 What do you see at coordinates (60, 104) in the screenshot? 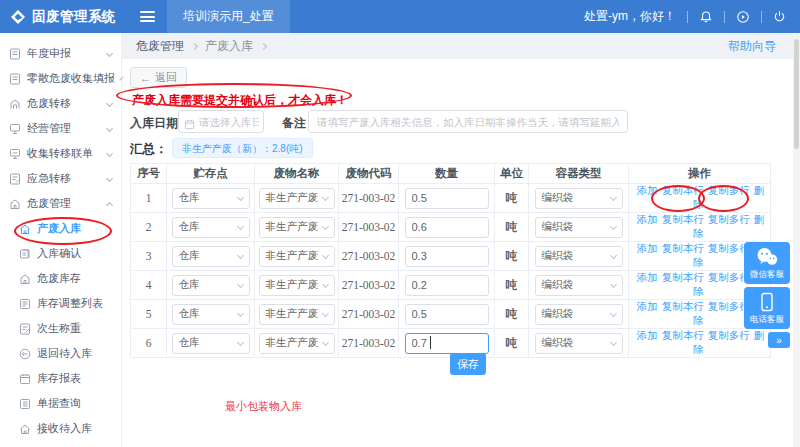
I see `sidebar-item-waste-transfer: 危废转移` at bounding box center [60, 104].